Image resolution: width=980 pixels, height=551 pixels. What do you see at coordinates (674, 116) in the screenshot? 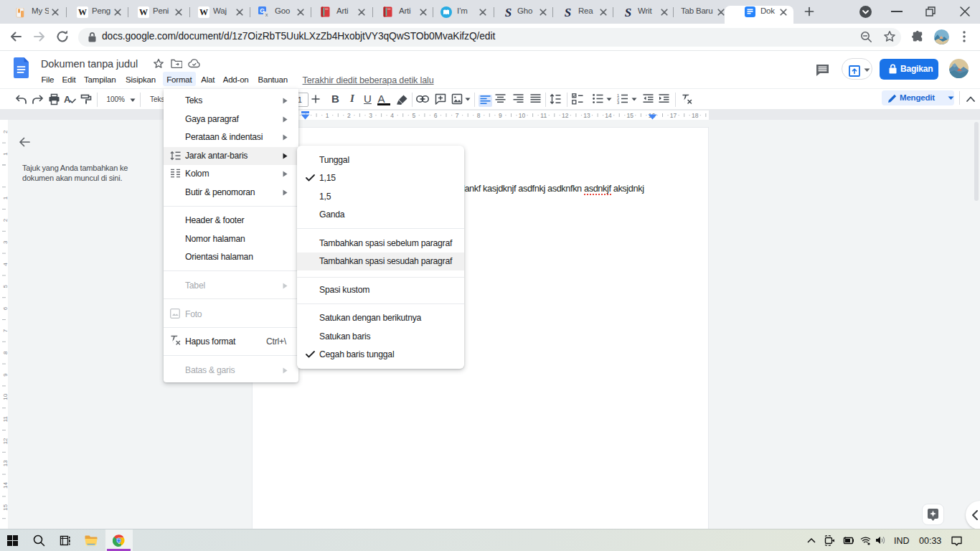
I see `svg-text: 17` at bounding box center [674, 116].